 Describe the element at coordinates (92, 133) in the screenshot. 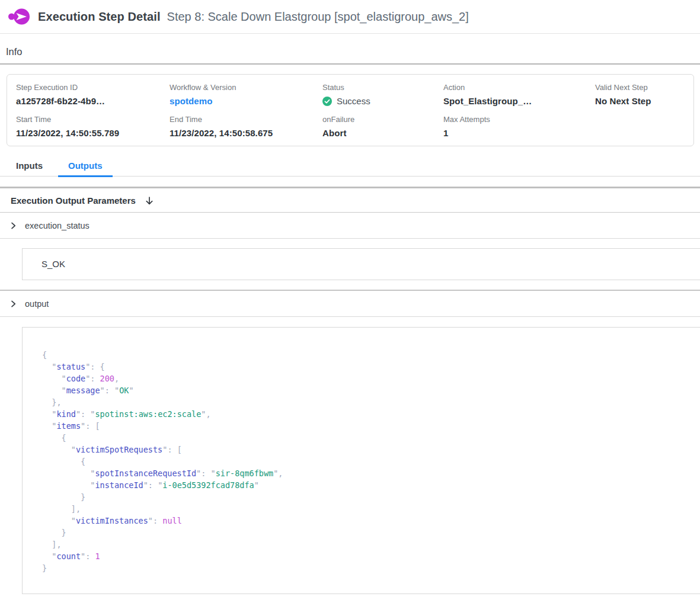

I see `field-value: 11/23/2022, 14:50:55.789` at that location.